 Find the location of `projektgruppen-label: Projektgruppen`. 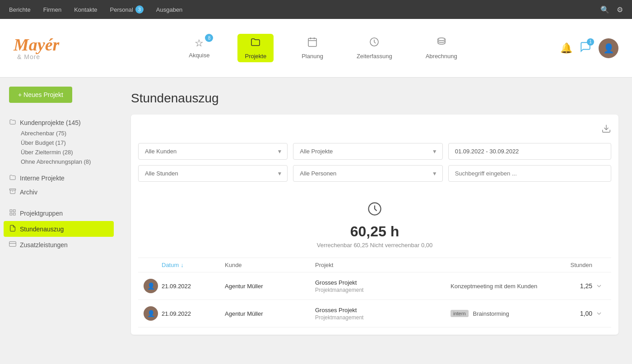

projektgruppen-label: Projektgruppen is located at coordinates (42, 213).